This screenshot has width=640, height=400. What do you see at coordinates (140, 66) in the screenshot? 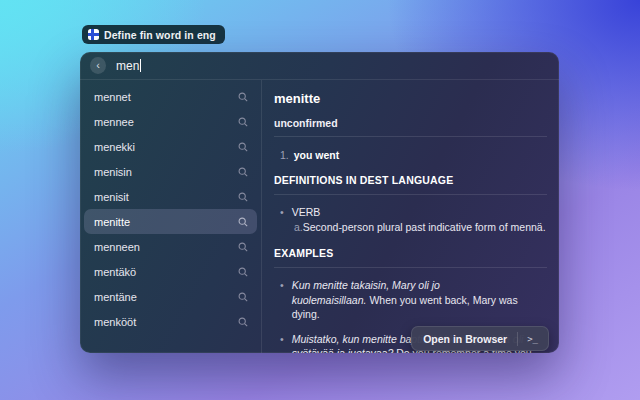
I see `text-caret` at bounding box center [140, 66].